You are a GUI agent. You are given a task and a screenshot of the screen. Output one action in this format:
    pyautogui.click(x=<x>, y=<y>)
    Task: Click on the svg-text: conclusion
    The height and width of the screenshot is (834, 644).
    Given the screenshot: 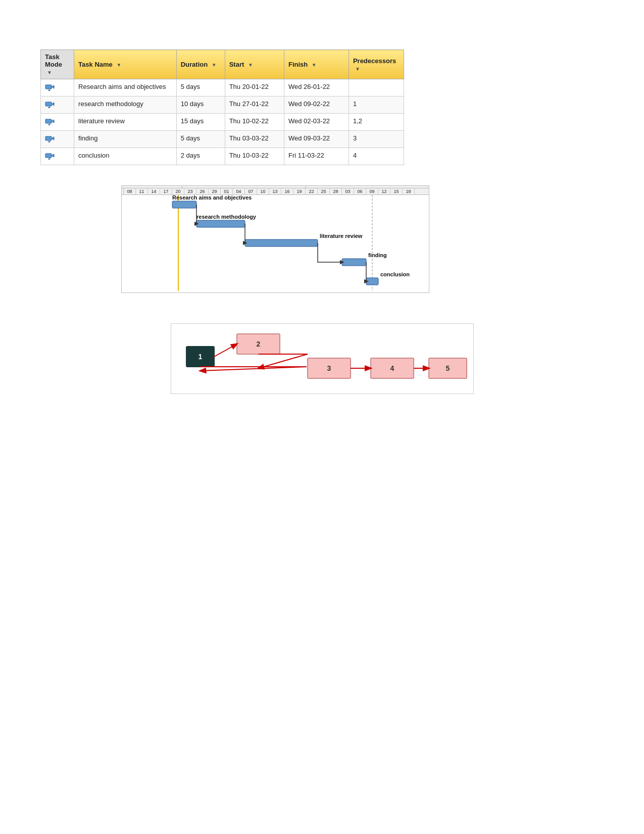 What is the action you would take?
    pyautogui.click(x=395, y=274)
    